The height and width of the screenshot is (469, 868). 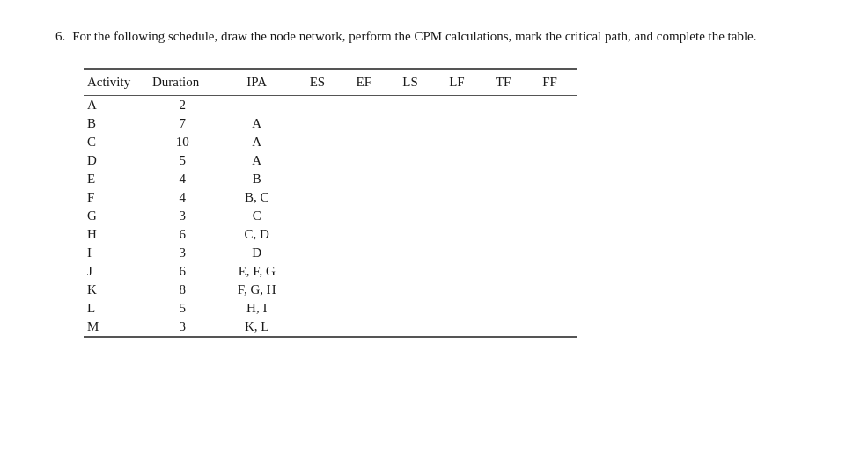 I want to click on cell-ipa: –, so click(x=261, y=106).